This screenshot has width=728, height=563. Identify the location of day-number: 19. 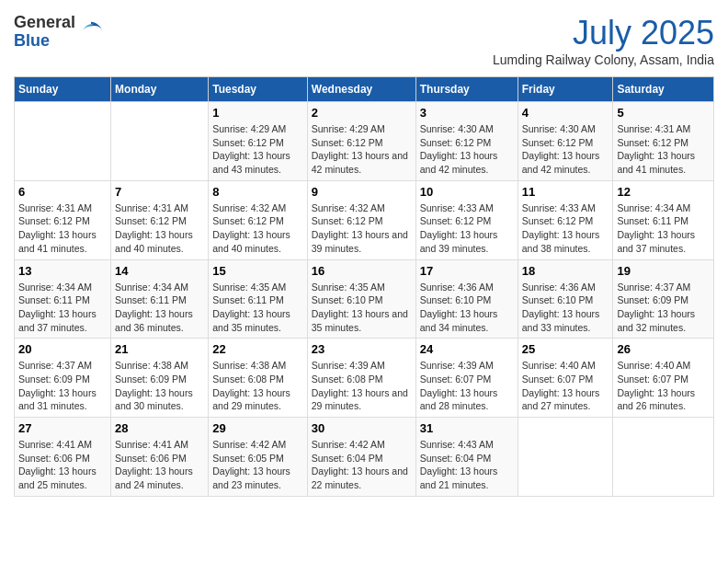
(664, 270).